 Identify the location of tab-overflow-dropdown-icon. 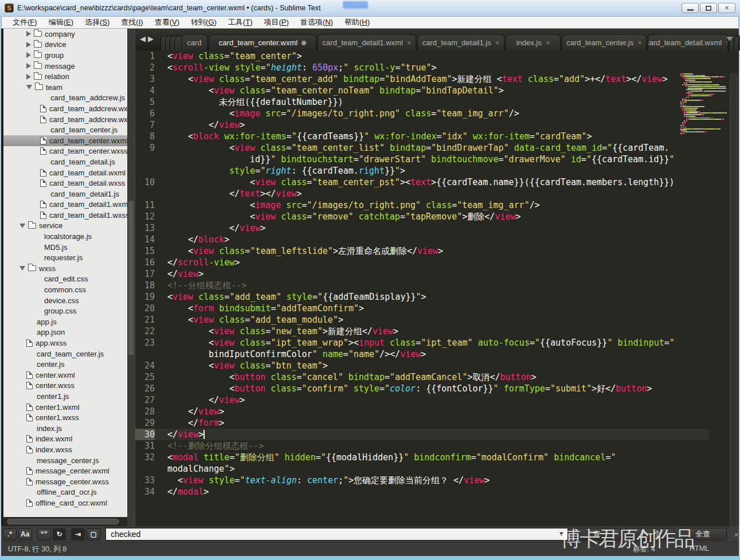
(730, 39).